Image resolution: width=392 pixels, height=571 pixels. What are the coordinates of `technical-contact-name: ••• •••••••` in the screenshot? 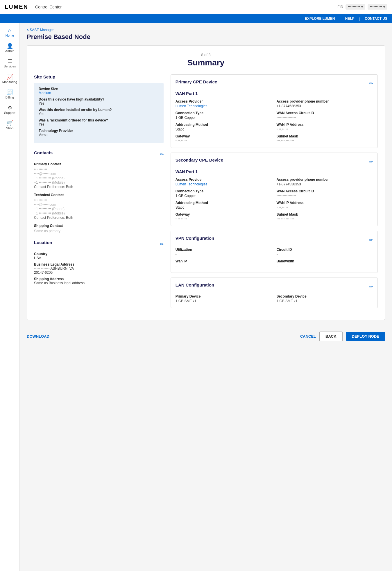 It's located at (99, 200).